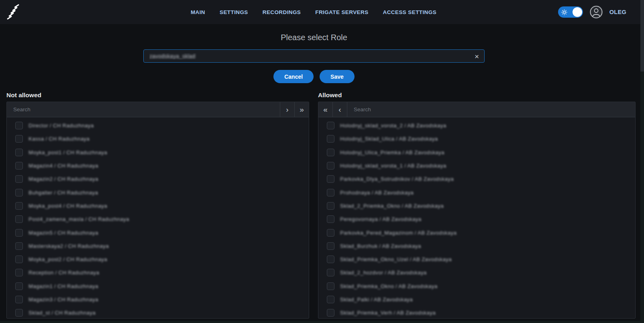  What do you see at coordinates (477, 272) in the screenshot?
I see `list-item: Sklad_2_hozdvor / AB Zavodskaya` at bounding box center [477, 272].